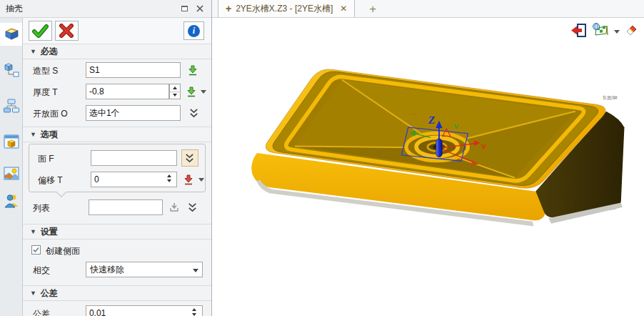 The image size is (644, 316). Describe the element at coordinates (284, 9) in the screenshot. I see `tab-title: 2YE水槽X.Z3 - [2YE水槽]` at that location.